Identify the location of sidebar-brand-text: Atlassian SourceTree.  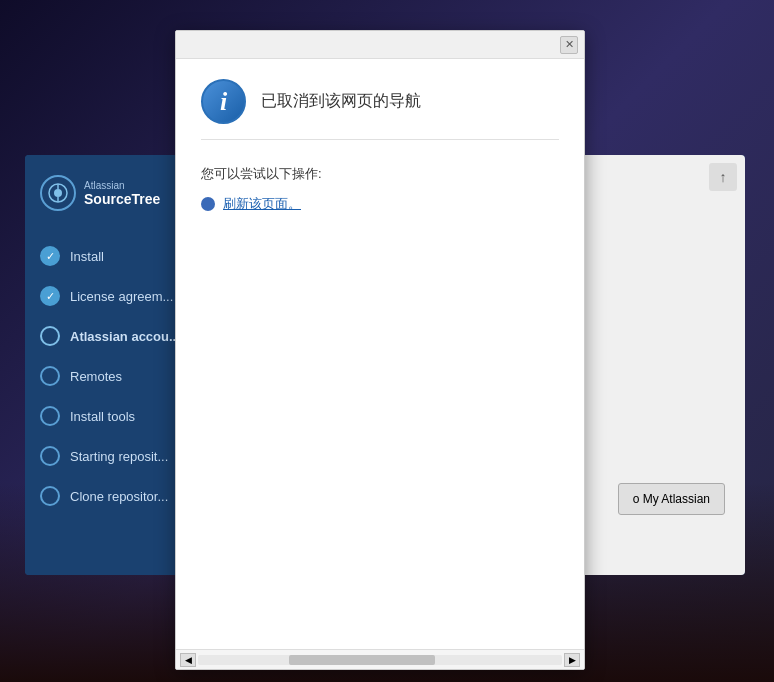
(122, 194).